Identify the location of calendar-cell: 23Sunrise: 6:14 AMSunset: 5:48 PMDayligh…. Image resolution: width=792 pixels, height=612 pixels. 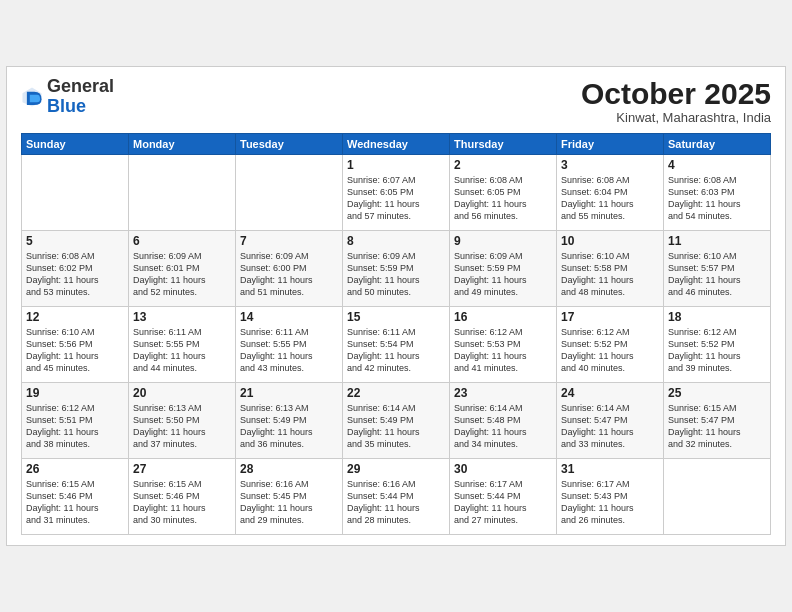
(504, 421).